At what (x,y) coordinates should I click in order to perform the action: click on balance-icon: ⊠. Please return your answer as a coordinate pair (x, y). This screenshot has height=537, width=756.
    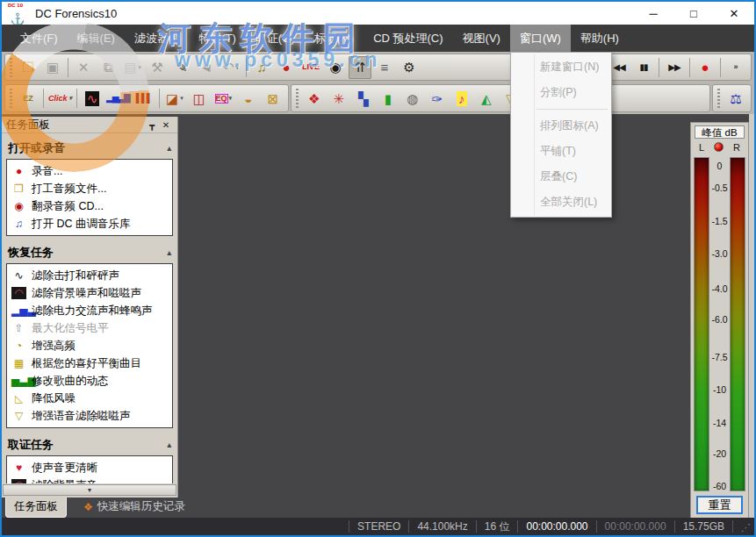
    Looking at the image, I should click on (273, 98).